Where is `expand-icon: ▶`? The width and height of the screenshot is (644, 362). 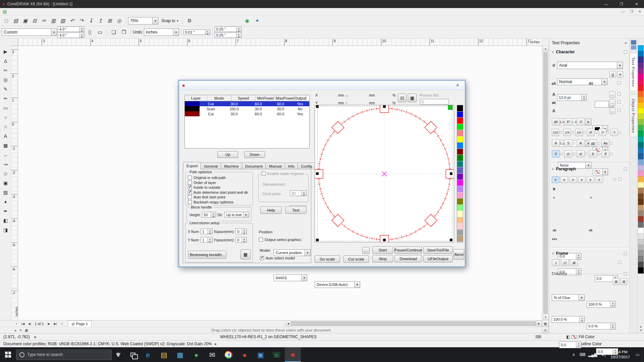
expand-icon: ▶ is located at coordinates (216, 344).